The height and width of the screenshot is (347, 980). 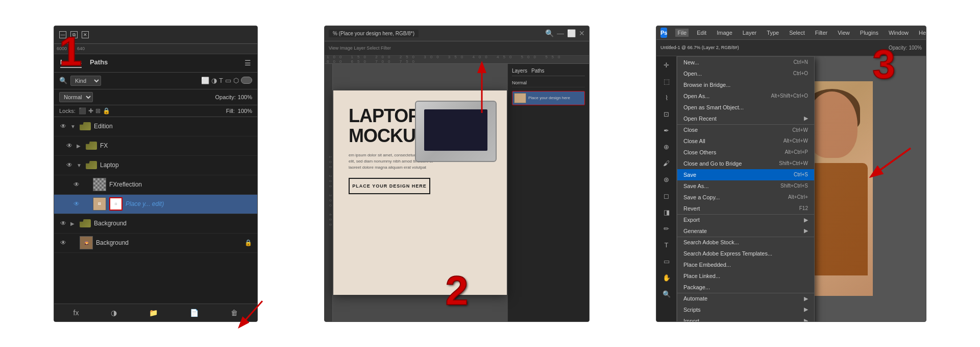 What do you see at coordinates (572, 33) in the screenshot?
I see `restore-icon: ⬜` at bounding box center [572, 33].